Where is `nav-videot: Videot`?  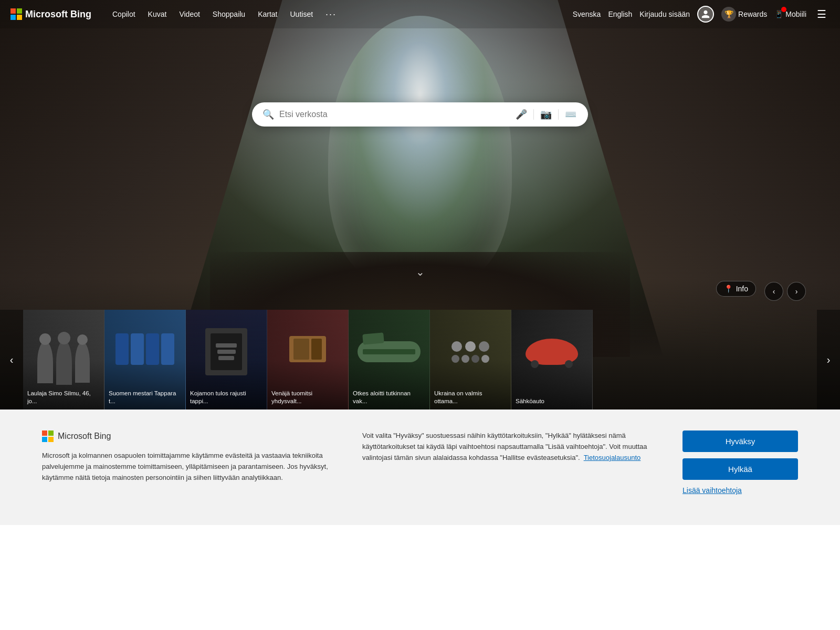
nav-videot: Videot is located at coordinates (189, 14).